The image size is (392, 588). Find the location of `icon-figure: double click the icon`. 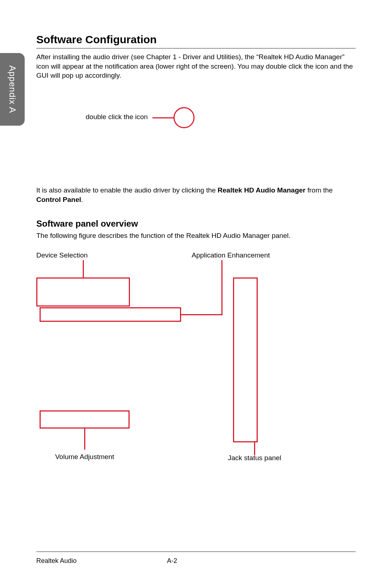

icon-figure: double click the icon is located at coordinates (196, 117).